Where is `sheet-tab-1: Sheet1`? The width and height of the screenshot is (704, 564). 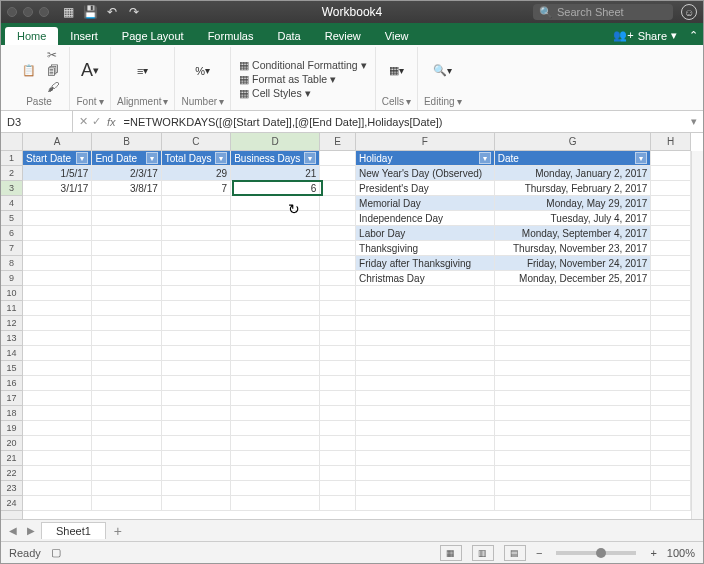
sheet-tab-1: Sheet1 is located at coordinates (74, 530).